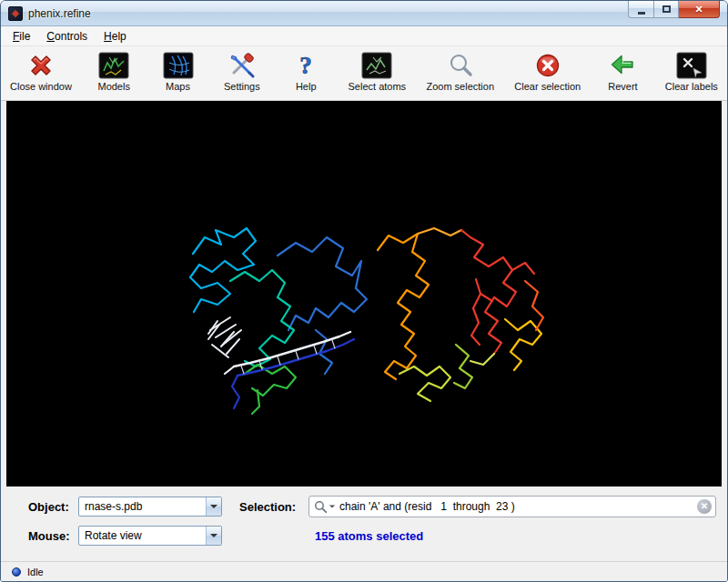 Image resolution: width=728 pixels, height=582 pixels. What do you see at coordinates (332, 506) in the screenshot?
I see `search-options-chevron-icon` at bounding box center [332, 506].